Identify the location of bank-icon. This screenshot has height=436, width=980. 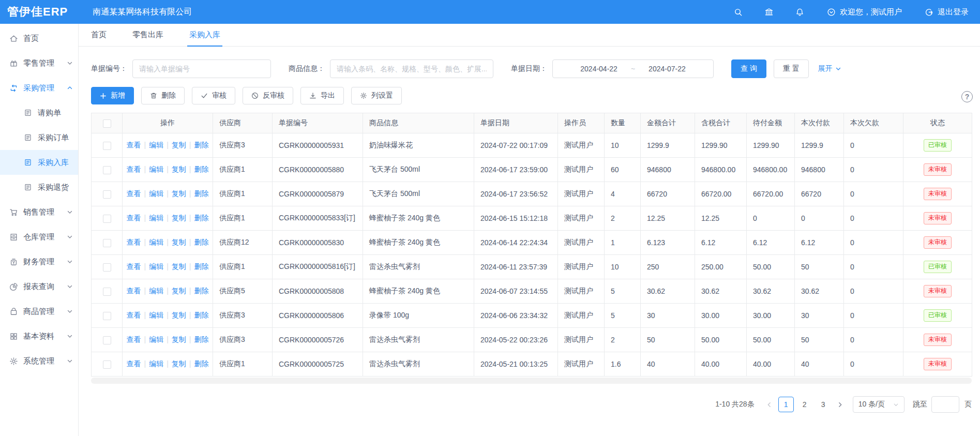
(769, 12).